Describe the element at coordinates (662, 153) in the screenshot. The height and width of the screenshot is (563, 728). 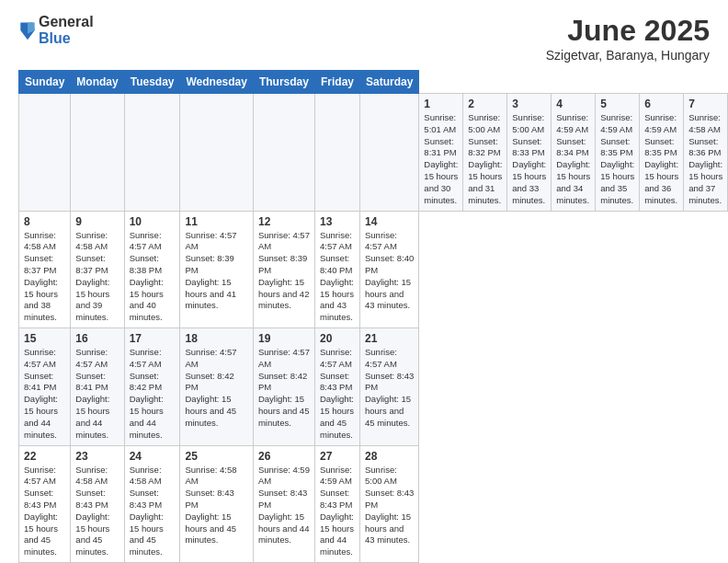
I see `table-row: 6Sunrise: 4:59 AMSunset: 8:35 PMDaylight…` at that location.